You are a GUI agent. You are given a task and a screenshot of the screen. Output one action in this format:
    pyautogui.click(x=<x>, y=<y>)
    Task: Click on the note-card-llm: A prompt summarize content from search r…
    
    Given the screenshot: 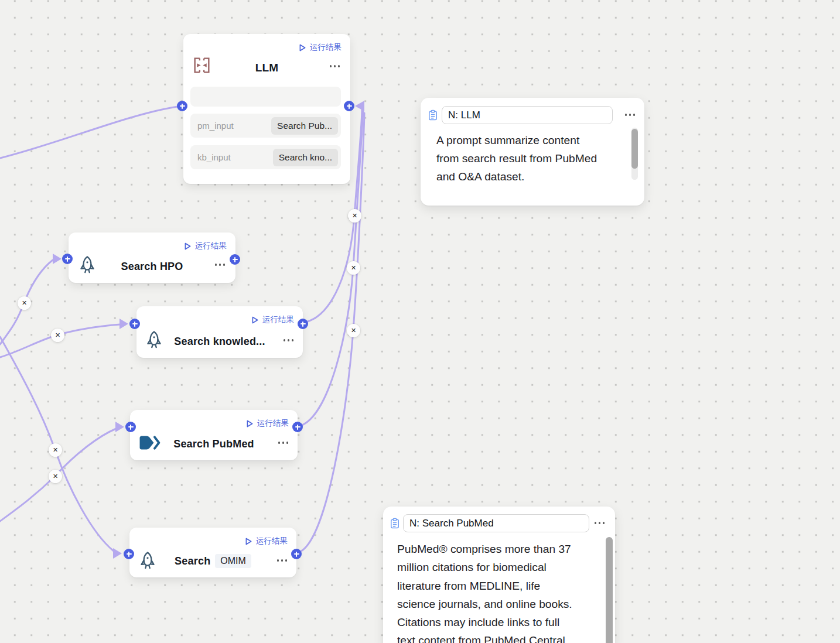 What is the action you would take?
    pyautogui.click(x=532, y=152)
    